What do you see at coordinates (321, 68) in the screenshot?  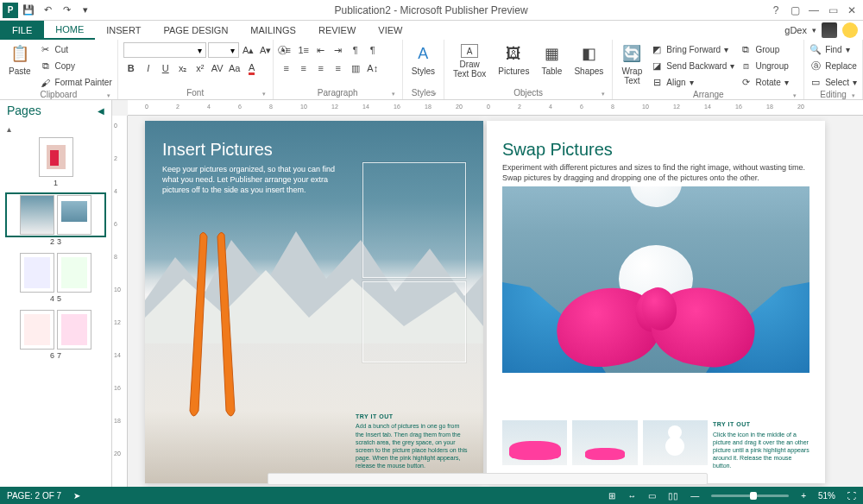 I see `align-right-button: ≡` at bounding box center [321, 68].